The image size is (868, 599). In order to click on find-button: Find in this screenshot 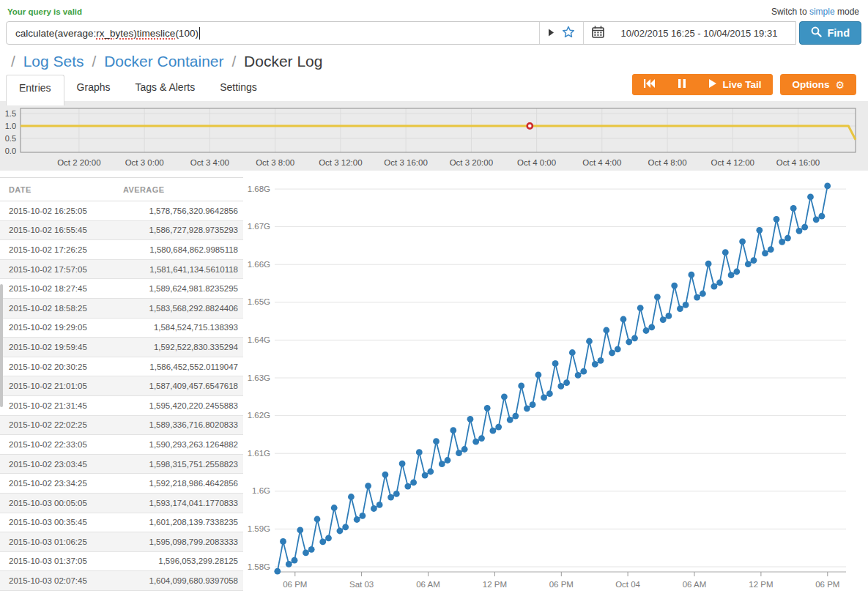, I will do `click(831, 33)`.